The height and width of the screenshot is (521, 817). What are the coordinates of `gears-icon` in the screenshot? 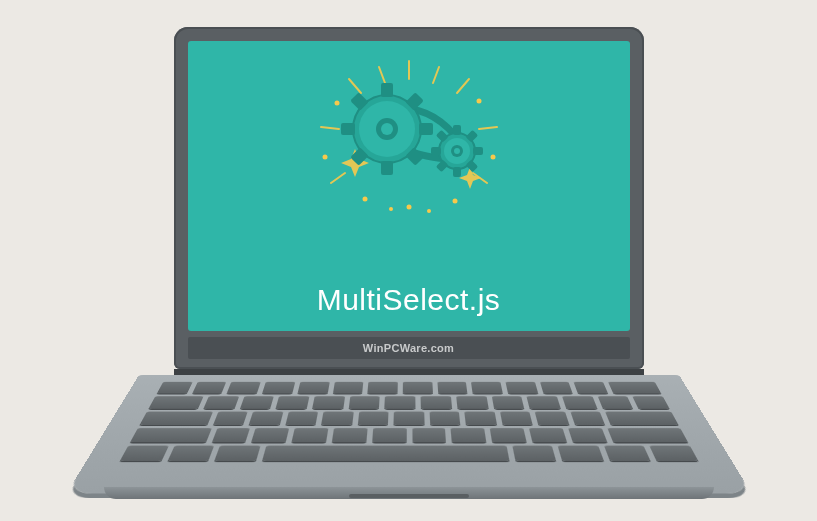 It's located at (409, 139).